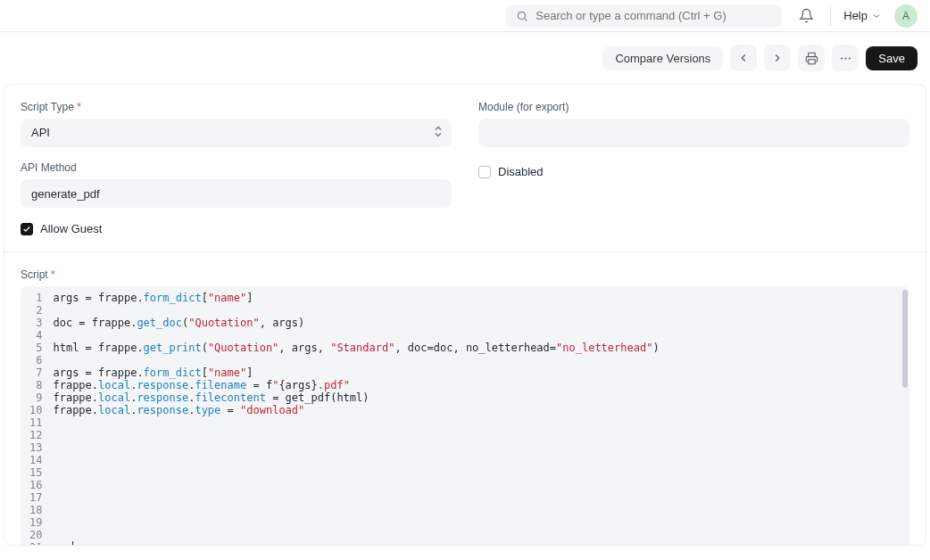 The height and width of the screenshot is (560, 930). I want to click on module-label: Module (for export), so click(694, 107).